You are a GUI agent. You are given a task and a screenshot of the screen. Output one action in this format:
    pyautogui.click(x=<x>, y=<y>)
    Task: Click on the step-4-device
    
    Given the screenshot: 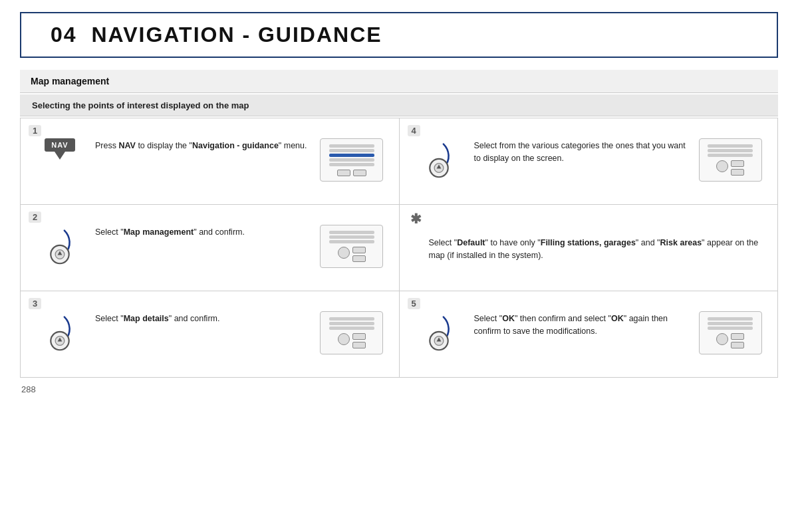 What is the action you would take?
    pyautogui.click(x=730, y=160)
    